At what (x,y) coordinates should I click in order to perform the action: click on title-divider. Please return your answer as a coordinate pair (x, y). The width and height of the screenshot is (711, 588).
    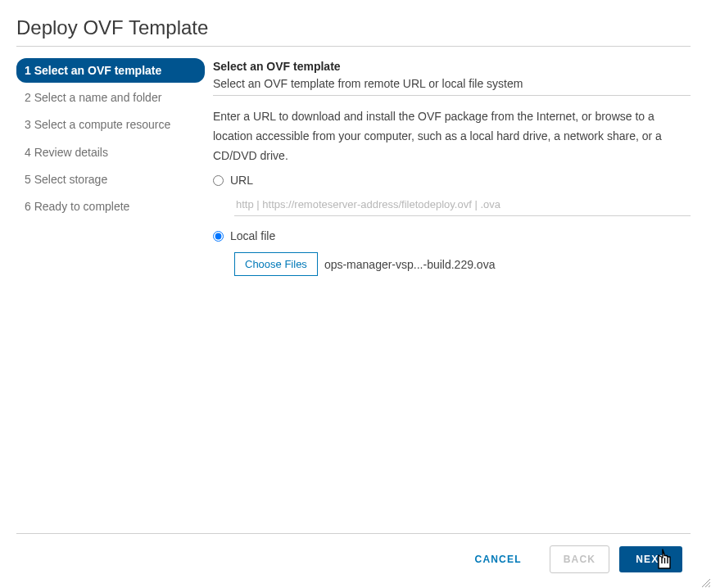
    Looking at the image, I should click on (354, 46).